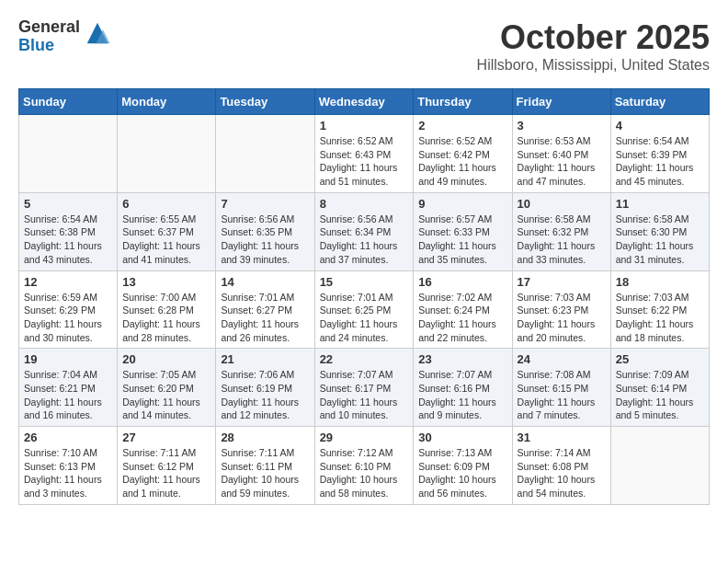 This screenshot has height=563, width=728. I want to click on weekday-header: Friday, so click(561, 102).